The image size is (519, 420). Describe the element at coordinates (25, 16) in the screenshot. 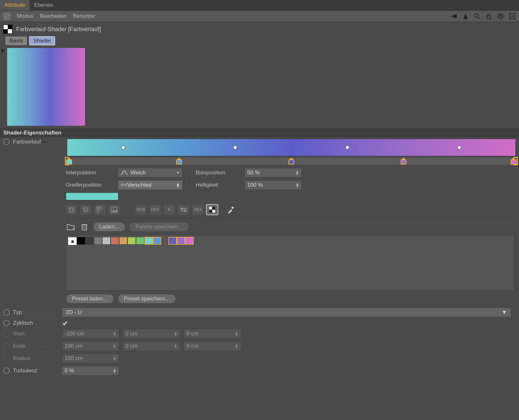

I see `menu-modus: Modus` at that location.